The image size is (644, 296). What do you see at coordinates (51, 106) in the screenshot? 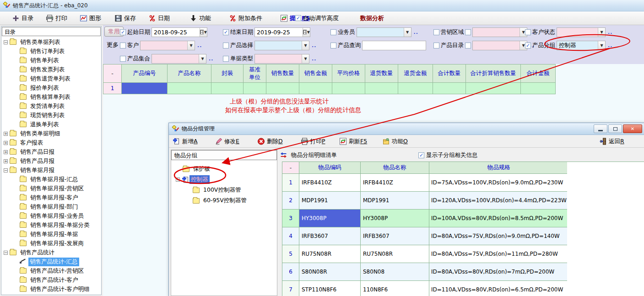
I see `sidebar-item-8: 发货清单列表` at bounding box center [51, 106].